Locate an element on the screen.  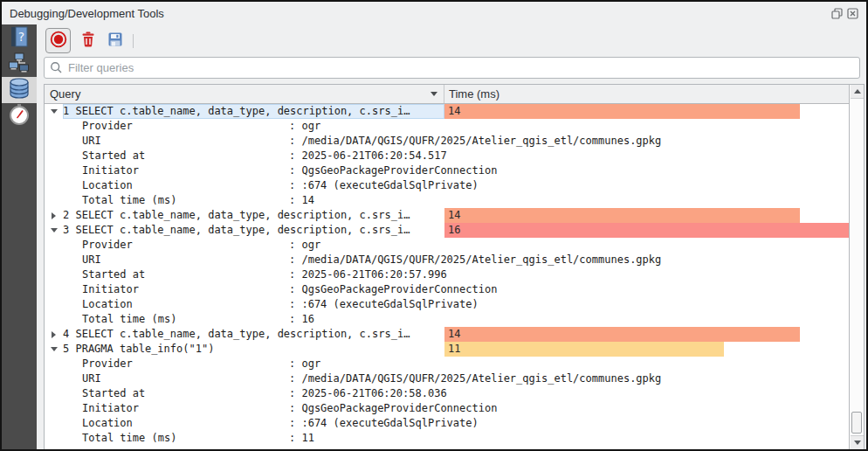
query-row: 1 SELECT c.table_name, data_type, descri… is located at coordinates (454, 112).